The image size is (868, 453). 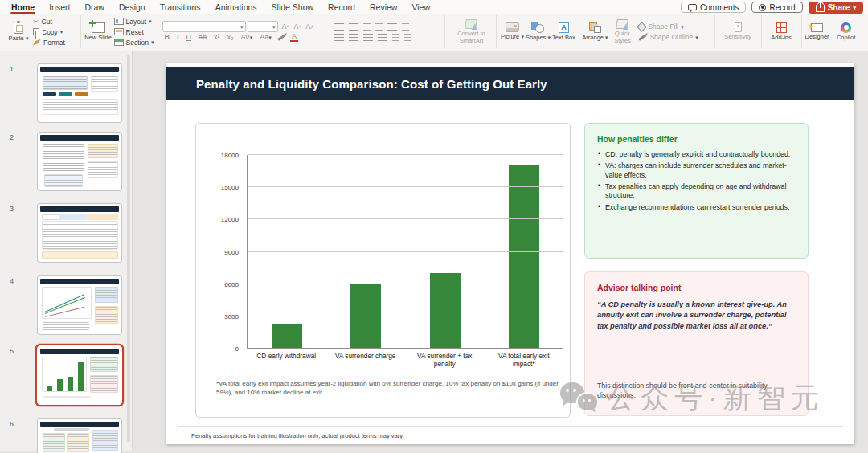 What do you see at coordinates (405, 360) in the screenshot?
I see `x-axis-labels: CD early withdrawalVA surrender chargeVA…` at bounding box center [405, 360].